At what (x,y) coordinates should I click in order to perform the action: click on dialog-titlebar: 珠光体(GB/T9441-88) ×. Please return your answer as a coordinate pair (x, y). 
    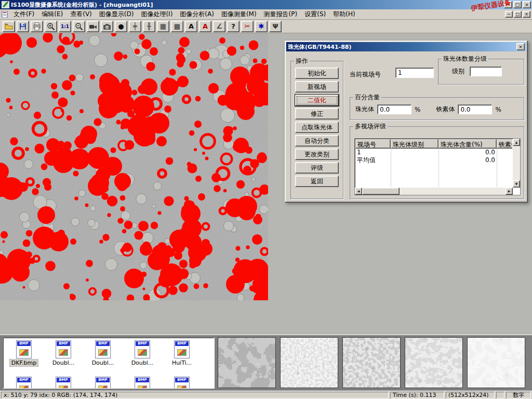
    Looking at the image, I should click on (406, 47).